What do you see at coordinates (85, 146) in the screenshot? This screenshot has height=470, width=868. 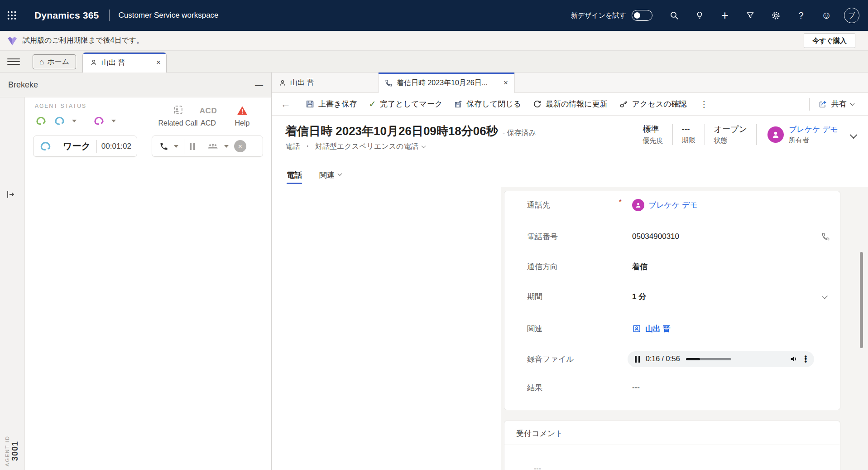 I see `agent-status-pill: ワーク 00:01:02` at bounding box center [85, 146].